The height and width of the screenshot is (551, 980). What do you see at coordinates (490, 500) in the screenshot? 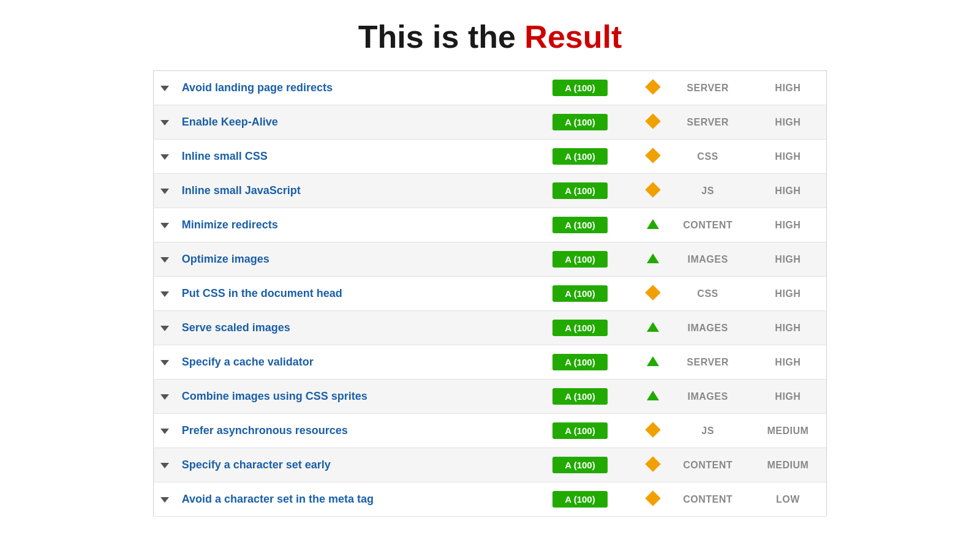
I see `table-row: Avoid a character set in the meta tagA (…` at bounding box center [490, 500].